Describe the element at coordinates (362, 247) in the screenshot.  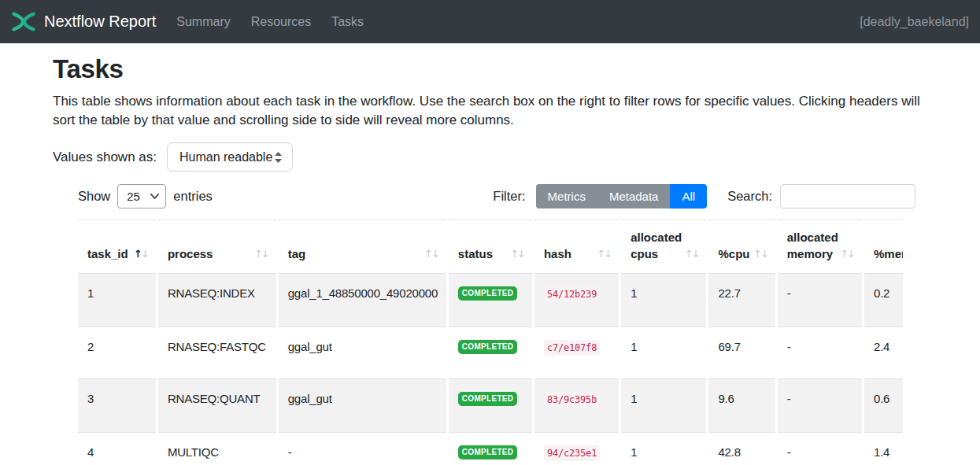
I see `column-header-tag: tag↑↓` at that location.